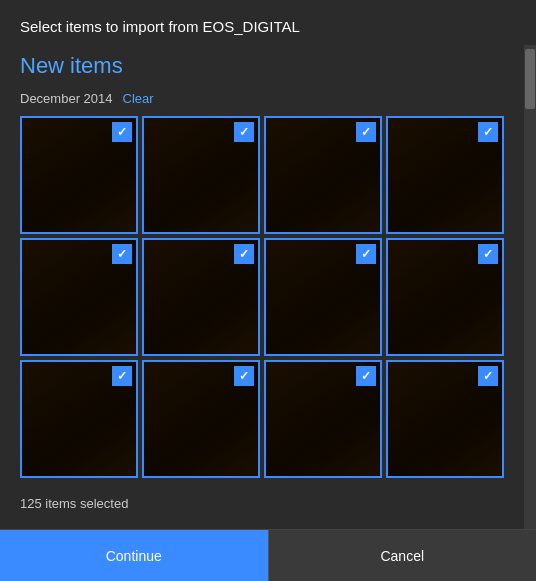 Image resolution: width=536 pixels, height=581 pixels. I want to click on dialog-footer: Continue Cancel, so click(268, 555).